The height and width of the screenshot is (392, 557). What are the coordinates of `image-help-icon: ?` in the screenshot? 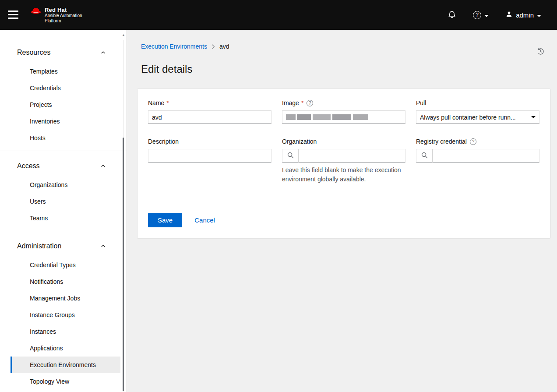 It's located at (310, 103).